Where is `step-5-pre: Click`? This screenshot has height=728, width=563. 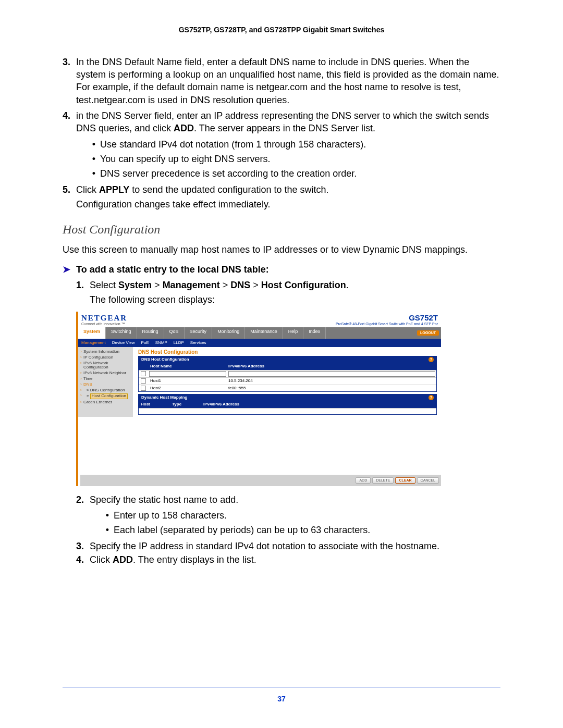 step-5-pre: Click is located at coordinates (88, 190).